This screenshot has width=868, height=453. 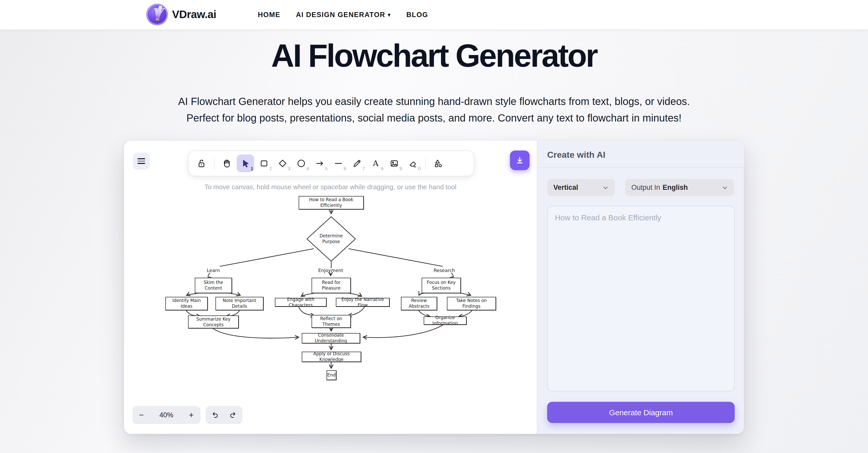 I want to click on tool-shortcut: 5, so click(x=326, y=169).